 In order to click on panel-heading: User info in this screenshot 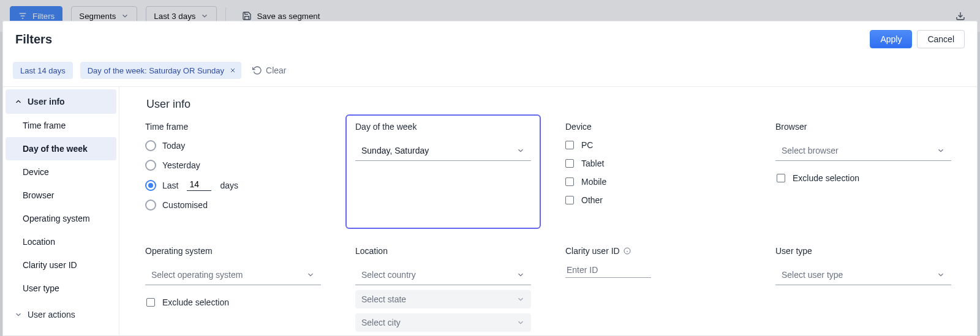, I will do `click(549, 104)`.